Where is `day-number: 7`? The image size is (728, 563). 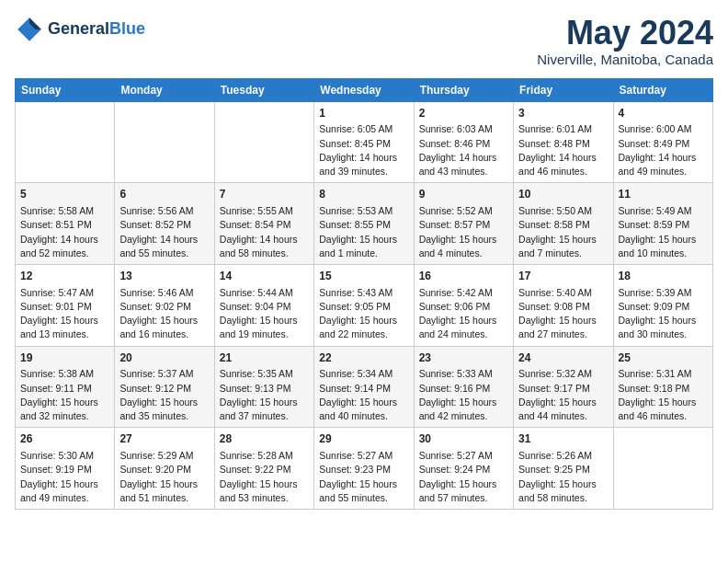 day-number: 7 is located at coordinates (265, 195).